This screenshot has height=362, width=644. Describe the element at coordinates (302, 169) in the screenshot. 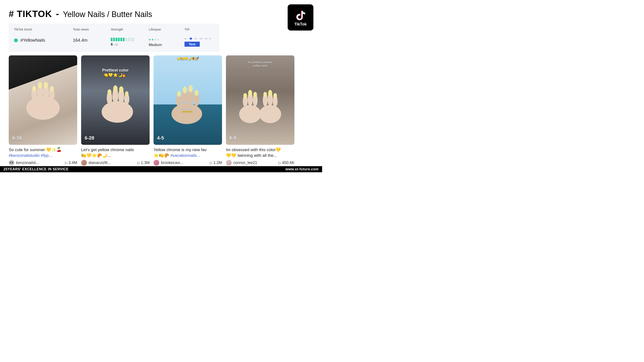

I see `footer-url: www.st-future.com` at that location.